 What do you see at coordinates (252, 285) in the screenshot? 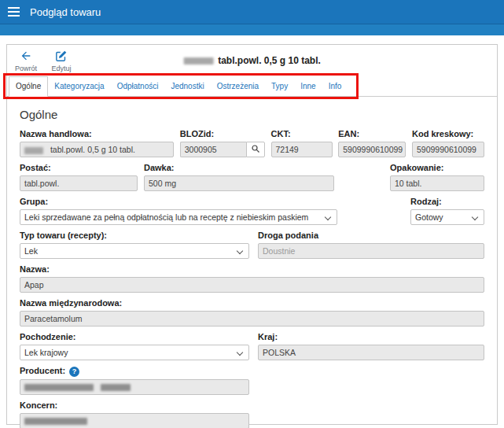
I see `nazwa-input: Apap` at bounding box center [252, 285].